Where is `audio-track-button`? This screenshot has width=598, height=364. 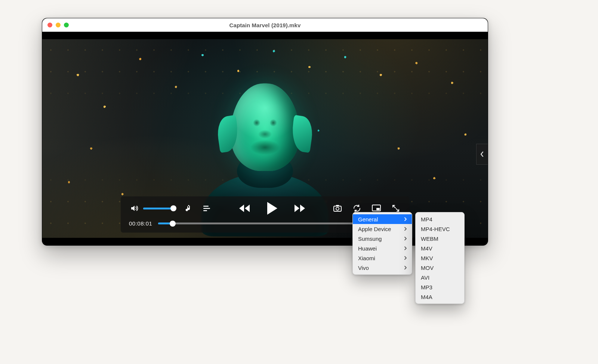 audio-track-button is located at coordinates (189, 208).